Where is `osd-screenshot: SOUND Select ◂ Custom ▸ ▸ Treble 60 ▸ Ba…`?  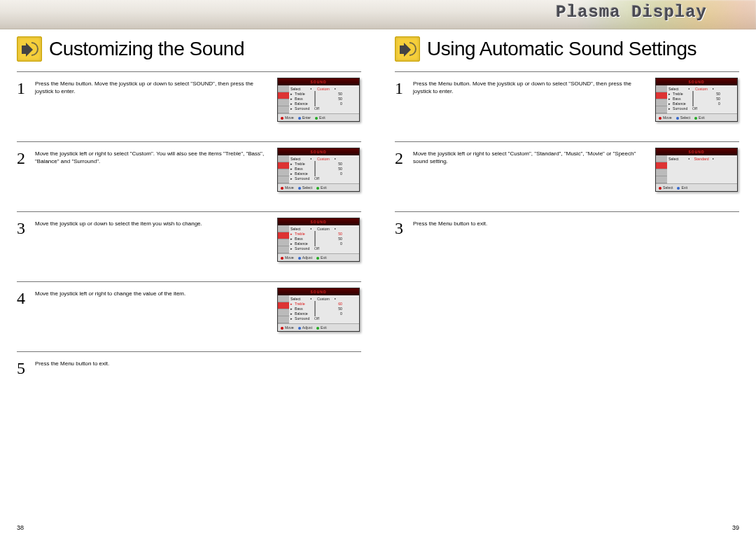
osd-screenshot: SOUND Select ◂ Custom ▸ ▸ Treble 60 ▸ Ba… is located at coordinates (318, 309).